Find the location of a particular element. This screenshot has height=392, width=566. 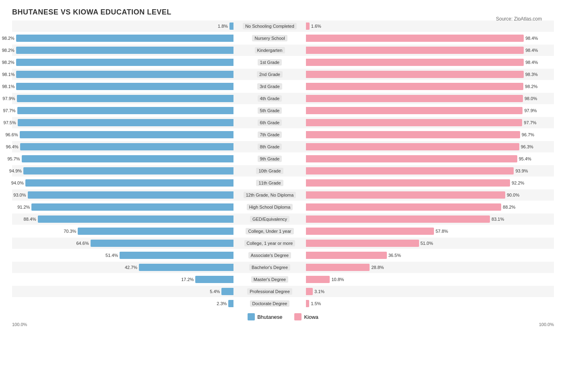

left-section: 95.7% is located at coordinates (123, 159).